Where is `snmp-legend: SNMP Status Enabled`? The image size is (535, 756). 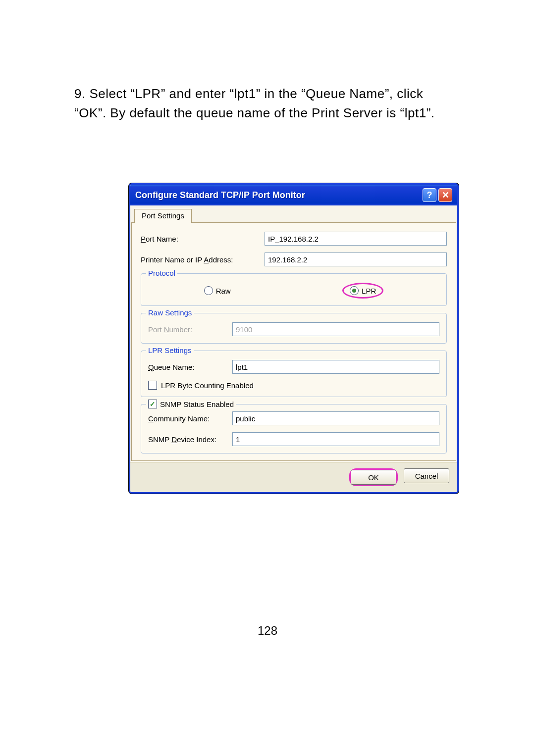 snmp-legend: SNMP Status Enabled is located at coordinates (191, 404).